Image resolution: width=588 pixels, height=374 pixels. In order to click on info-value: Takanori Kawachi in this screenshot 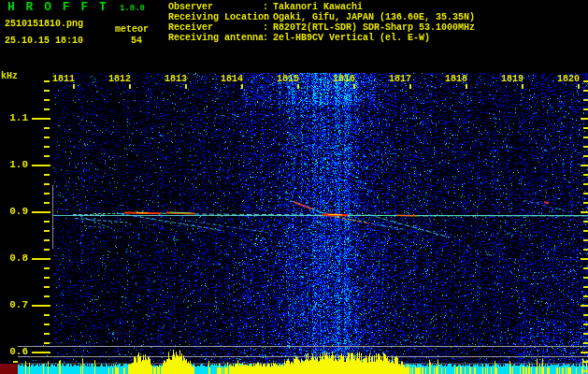, I will do `click(318, 7)`.